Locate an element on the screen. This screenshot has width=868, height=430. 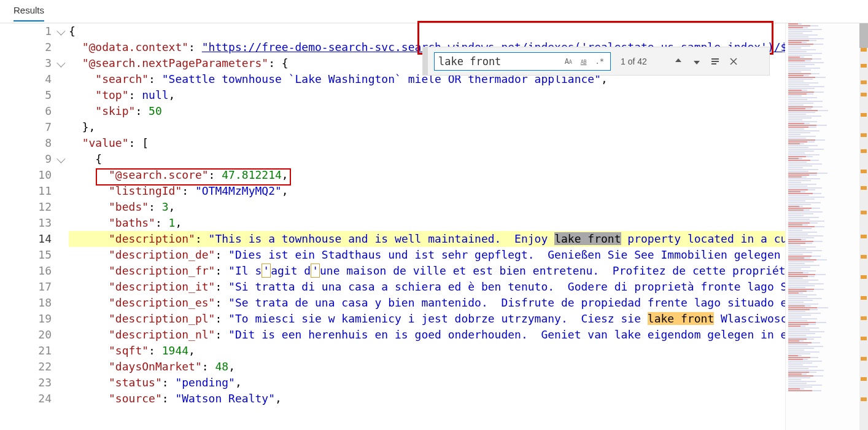
line-number: 19 is located at coordinates (37, 319).